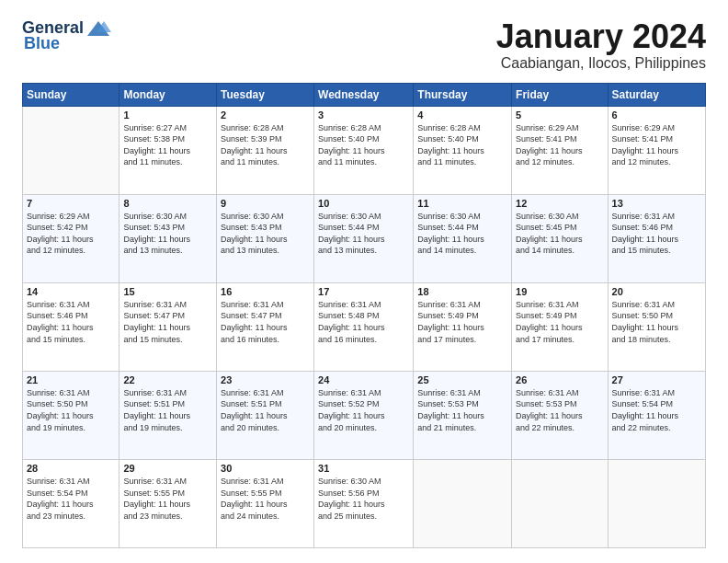 This screenshot has width=728, height=563. What do you see at coordinates (364, 327) in the screenshot?
I see `calendar-cell: 17Sunrise: 6:31 AM Sunset: 5:48 PM Dayli…` at bounding box center [364, 327].